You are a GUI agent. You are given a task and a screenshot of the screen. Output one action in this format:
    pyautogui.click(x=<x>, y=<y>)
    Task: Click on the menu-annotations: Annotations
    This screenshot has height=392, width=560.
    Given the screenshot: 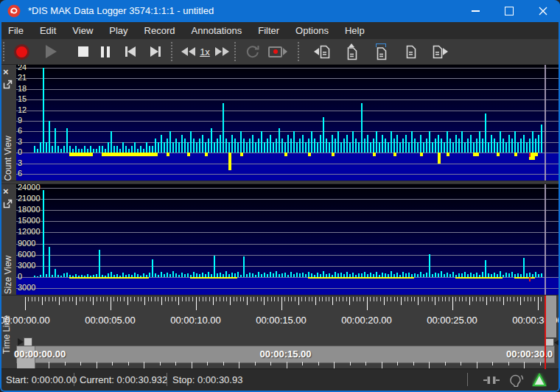 What is the action you would take?
    pyautogui.click(x=217, y=31)
    